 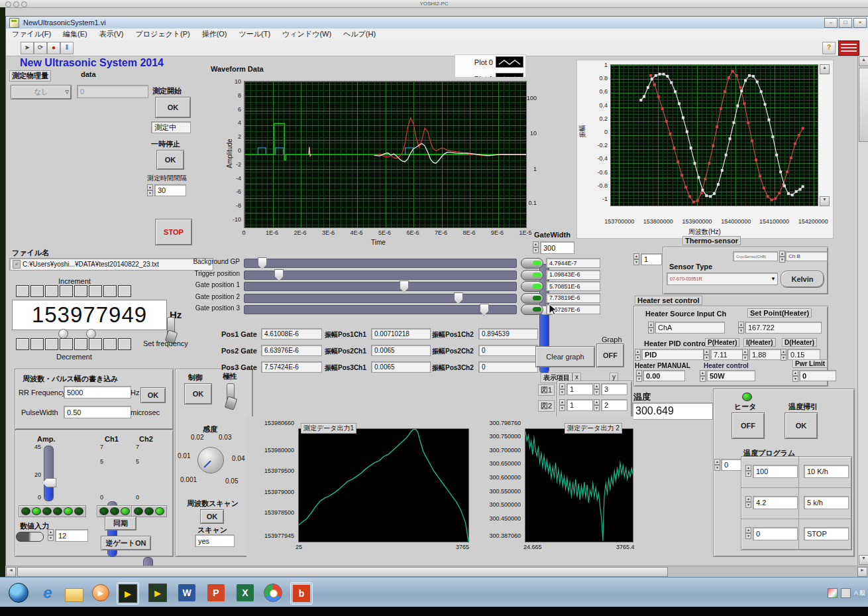 What do you see at coordinates (863, 560) in the screenshot?
I see `scroll-down-icon: ▼` at bounding box center [863, 560].